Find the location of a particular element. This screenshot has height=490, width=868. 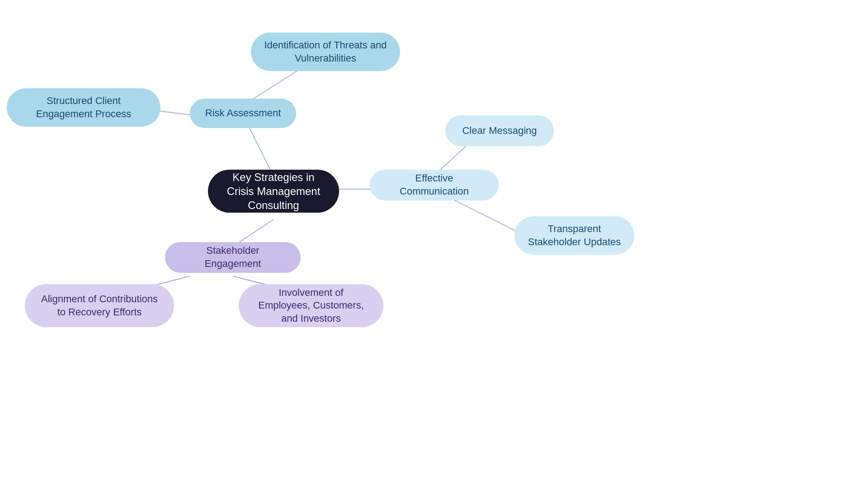

center-node: Key Strategies in Crisis Management Cons… is located at coordinates (274, 191).